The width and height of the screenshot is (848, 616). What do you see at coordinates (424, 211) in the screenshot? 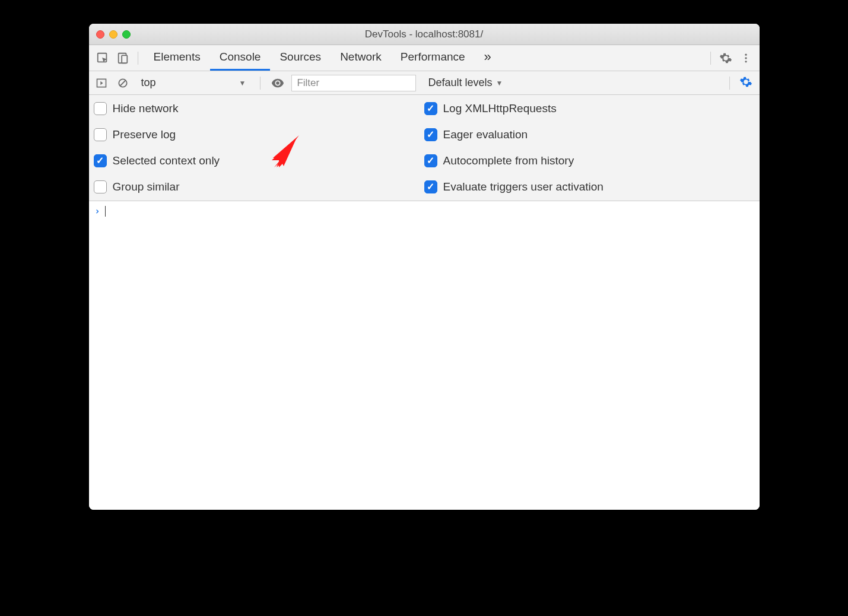
I see `console-prompt: ›` at bounding box center [424, 211].